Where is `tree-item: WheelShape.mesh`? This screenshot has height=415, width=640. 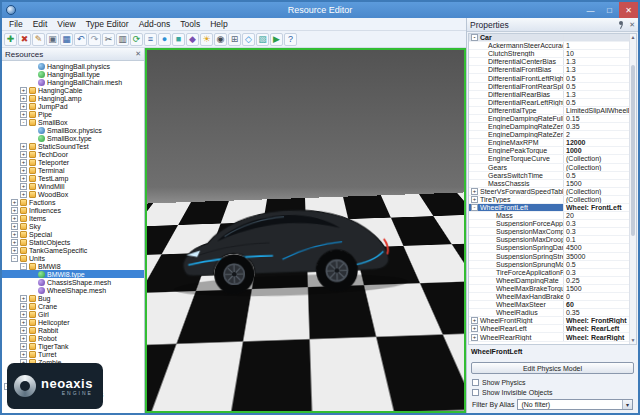 tree-item: WheelShape.mesh is located at coordinates (73, 290).